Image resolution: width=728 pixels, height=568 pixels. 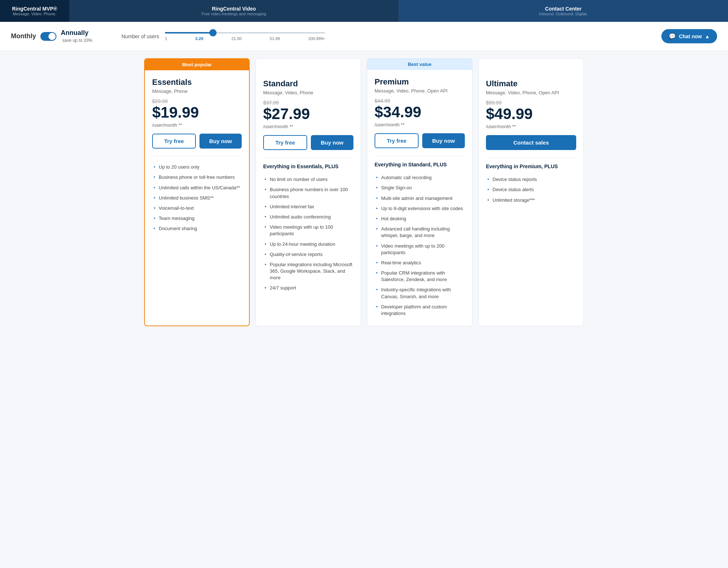 I want to click on plan-inner-standard: Standard Message, Video, Phone $37.99 $2…, so click(x=308, y=186).